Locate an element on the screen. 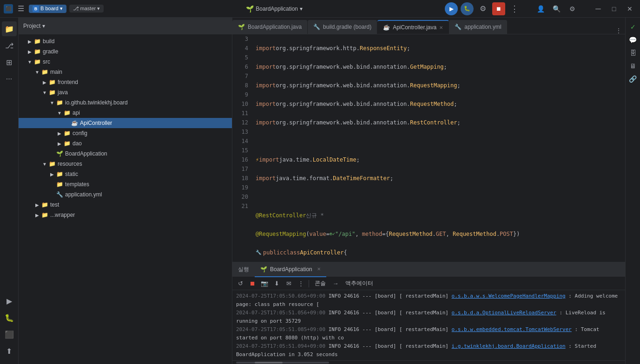  sidebar-item-structure: ⊞ is located at coordinates (9, 62).